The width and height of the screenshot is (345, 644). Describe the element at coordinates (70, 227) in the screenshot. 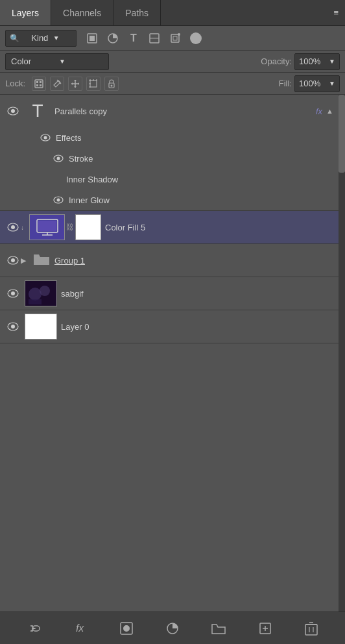

I see `link-chain-icon: ⛓` at that location.